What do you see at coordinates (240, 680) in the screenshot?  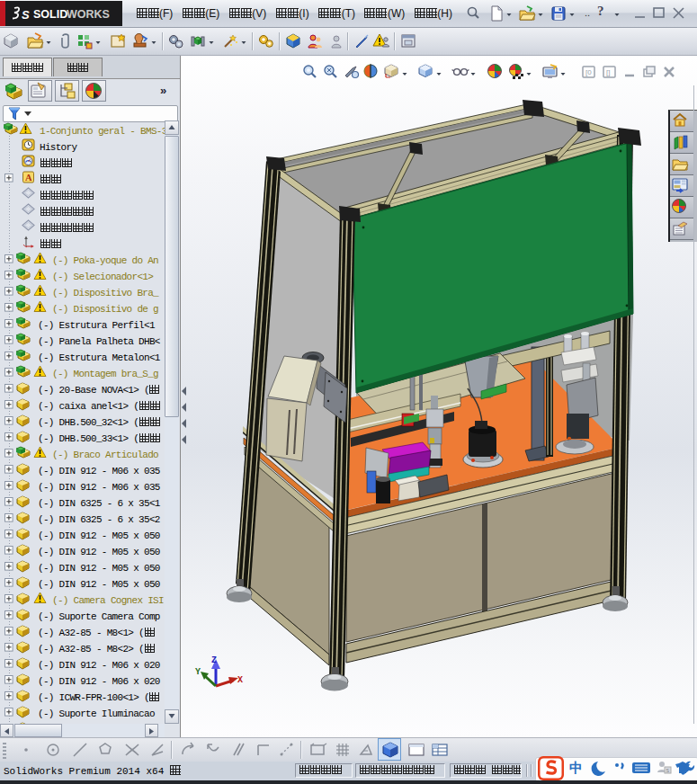 I see `svg-text: X` at bounding box center [240, 680].